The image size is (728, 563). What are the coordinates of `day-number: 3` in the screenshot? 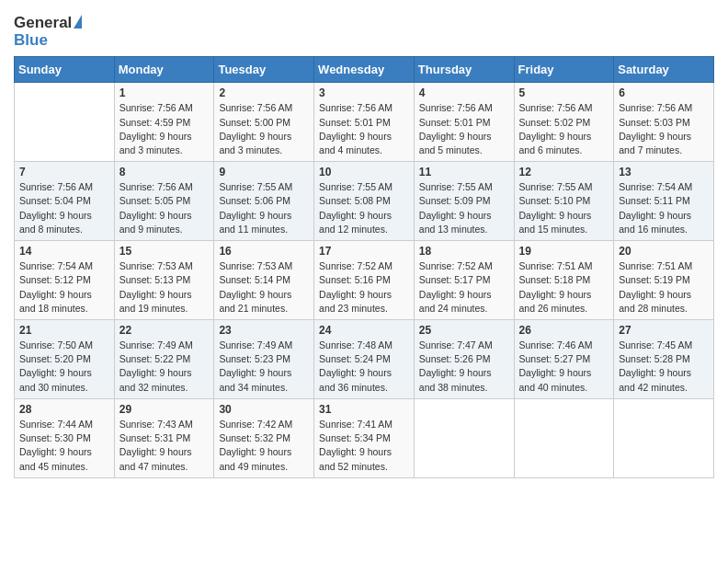 It's located at (364, 93).